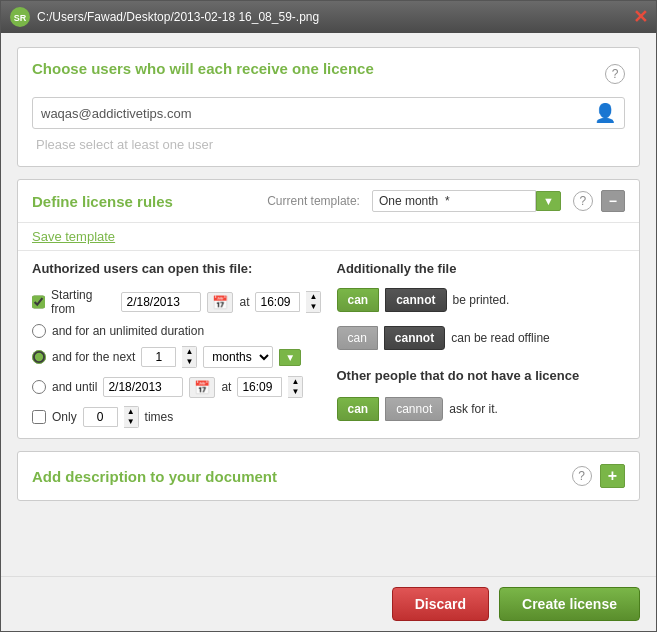  Describe the element at coordinates (202, 388) in the screenshot. I see `until-calendar-icon: 📅` at that location.